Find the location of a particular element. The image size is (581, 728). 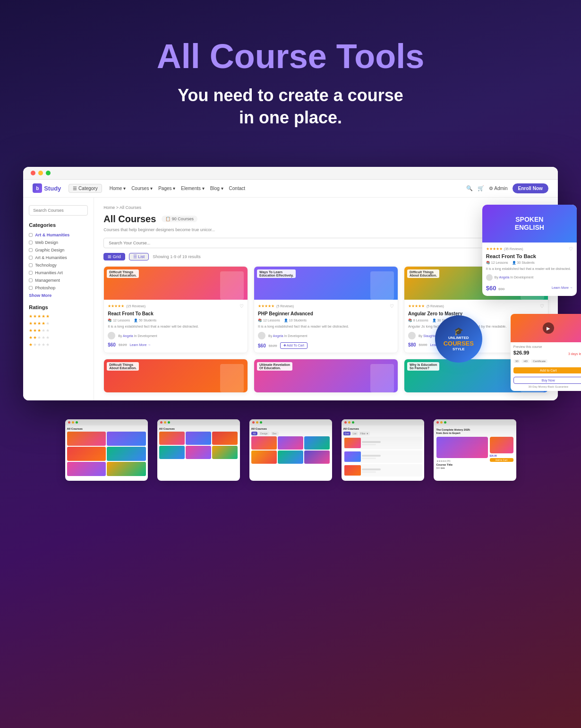

floating-spoken-english-card: SPOKENENGLISH ★★★★★ (35 Reviews) ♡ React… is located at coordinates (530, 251).